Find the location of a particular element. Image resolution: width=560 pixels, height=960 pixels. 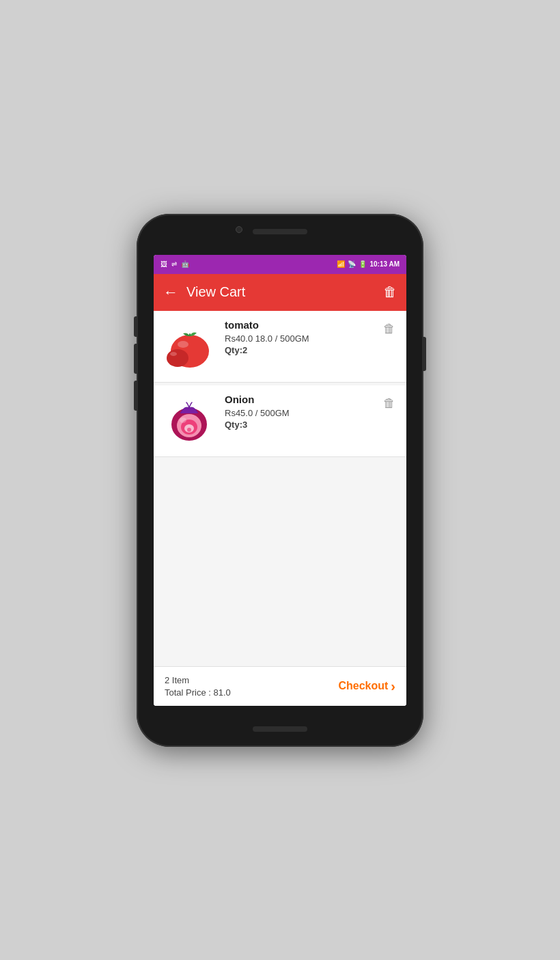

onion-image is located at coordinates (189, 421).